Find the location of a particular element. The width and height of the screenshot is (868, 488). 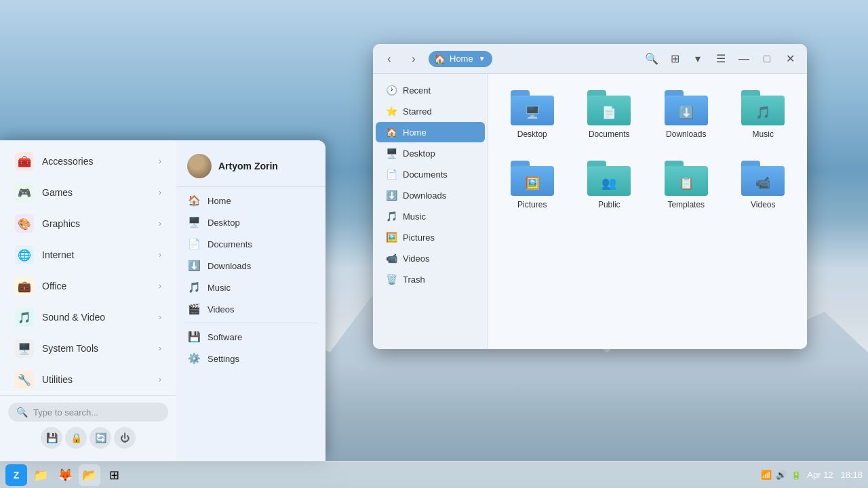

folder-music-label: Music is located at coordinates (764, 134).